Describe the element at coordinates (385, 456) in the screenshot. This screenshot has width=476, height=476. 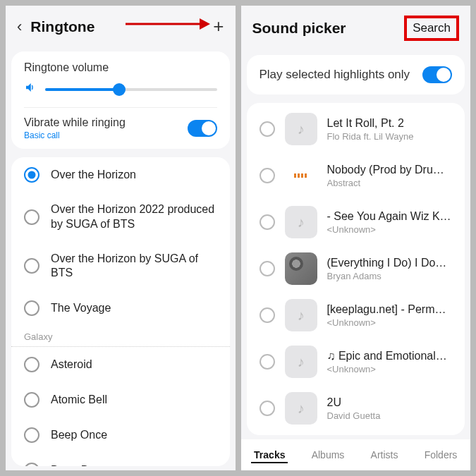
I see `tab-artists: Artists` at that location.